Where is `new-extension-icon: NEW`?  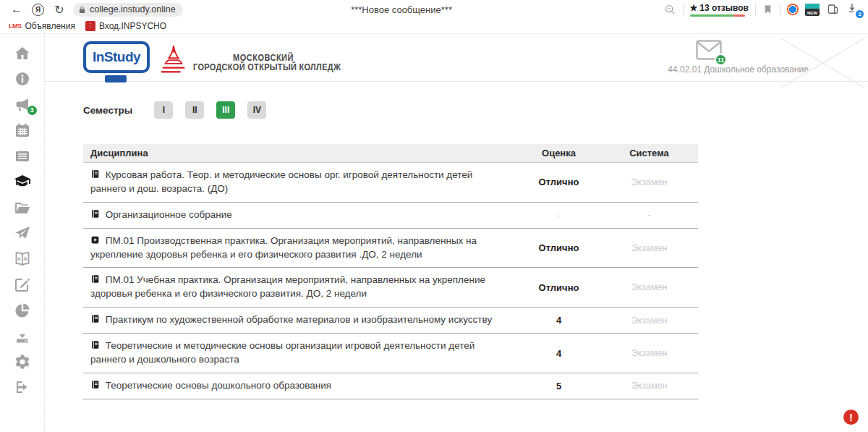 new-extension-icon: NEW is located at coordinates (812, 10).